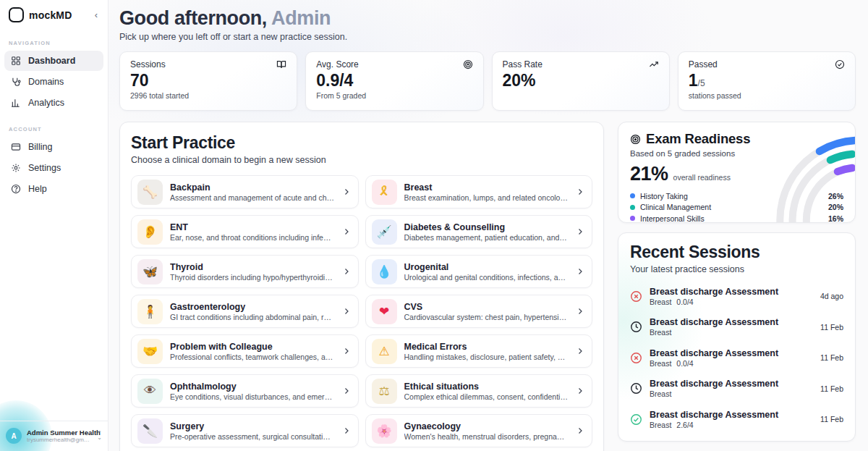 This screenshot has width=868, height=451. What do you see at coordinates (487, 397) in the screenshot?
I see `domain-description: Complex ethical dilemmas, consent, confi…` at bounding box center [487, 397].